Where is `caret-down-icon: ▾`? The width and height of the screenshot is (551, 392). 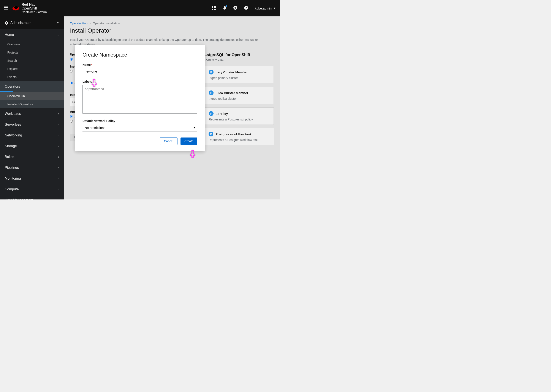 caret-down-icon: ▾ is located at coordinates (194, 127).